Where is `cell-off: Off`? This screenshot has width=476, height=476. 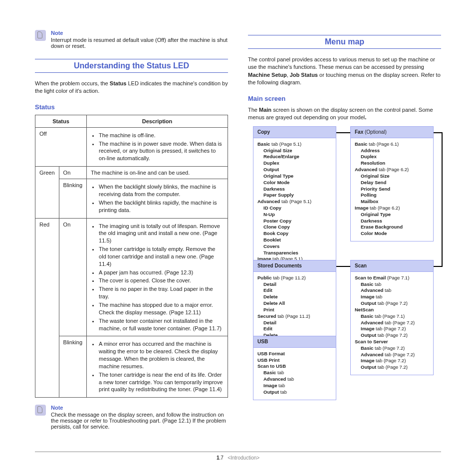 cell-off: Off is located at coordinates (61, 147).